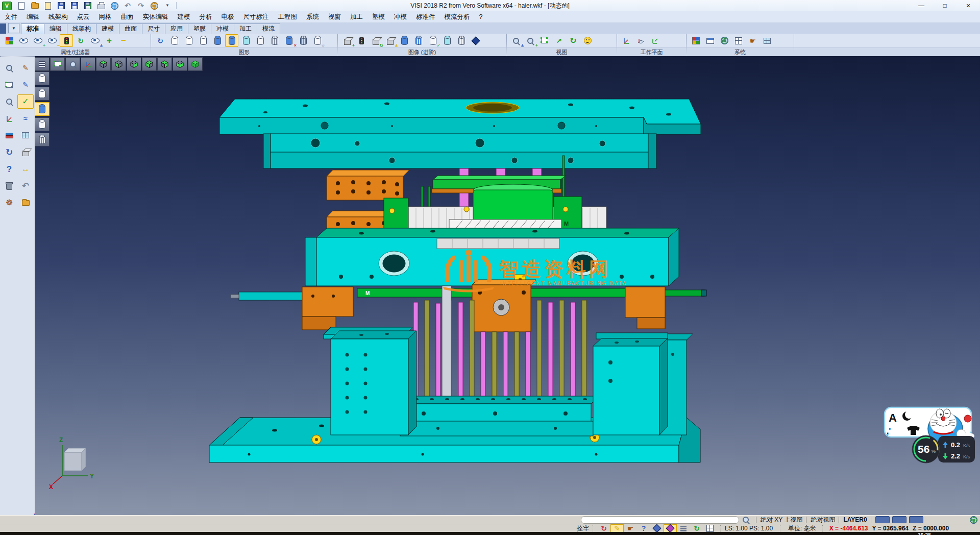  What do you see at coordinates (641, 41) in the screenshot?
I see `workplane-plane-icon` at bounding box center [641, 41].